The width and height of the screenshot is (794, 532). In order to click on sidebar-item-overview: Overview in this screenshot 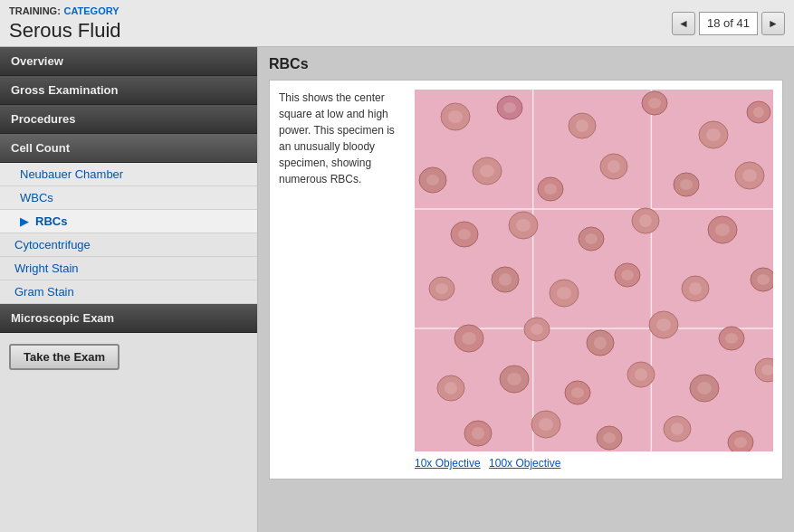, I will do `click(129, 62)`.